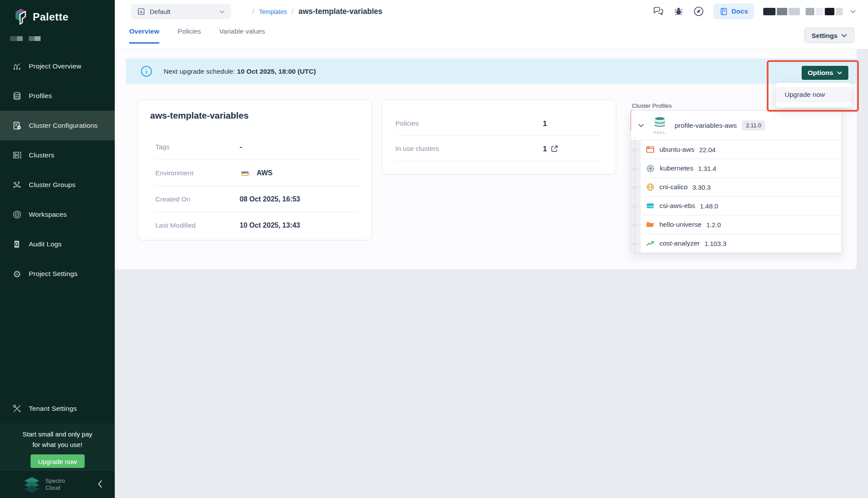  Describe the element at coordinates (58, 447) in the screenshot. I see `upgrade-promo: Start small and only pay for what you us…` at that location.